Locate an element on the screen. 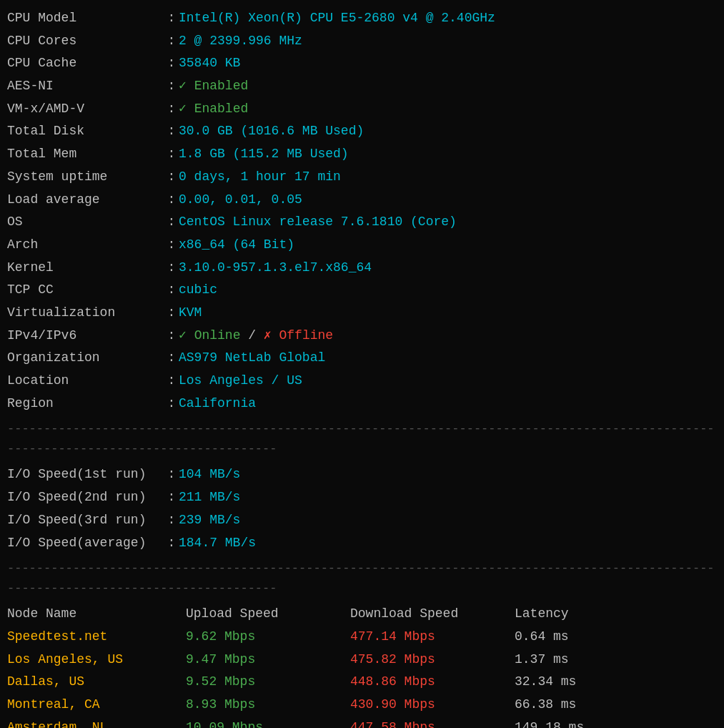 The image size is (724, 728). io-run2-value: 211 MB/s is located at coordinates (447, 498).